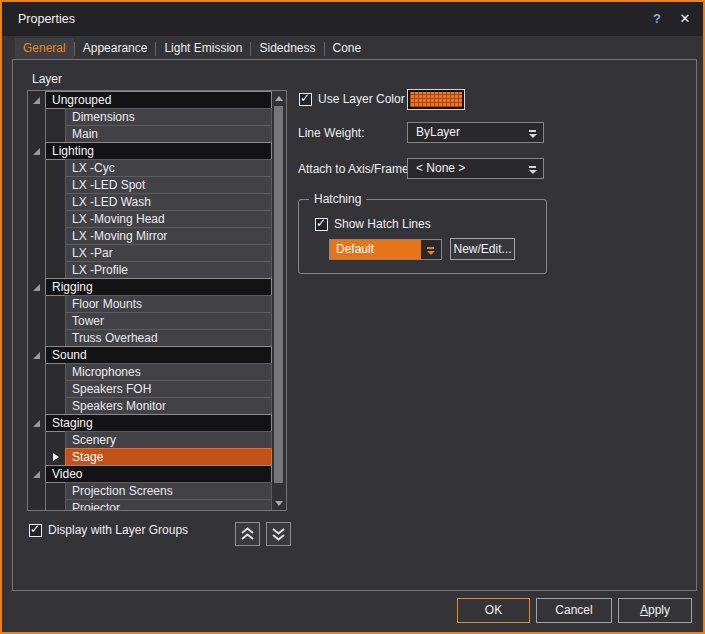 The height and width of the screenshot is (634, 705). Describe the element at coordinates (150, 253) in the screenshot. I see `layer-row: LX -Par` at that location.